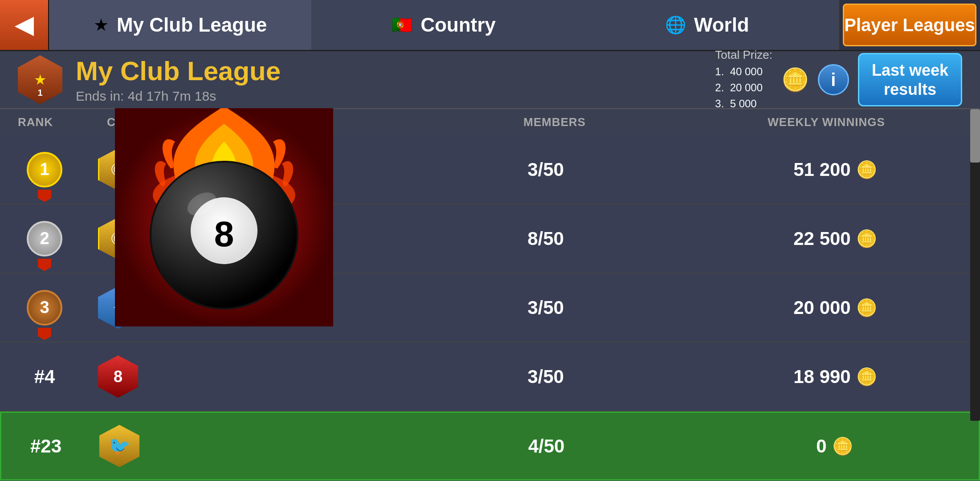  I want to click on rank-cell-3: 3, so click(45, 308).